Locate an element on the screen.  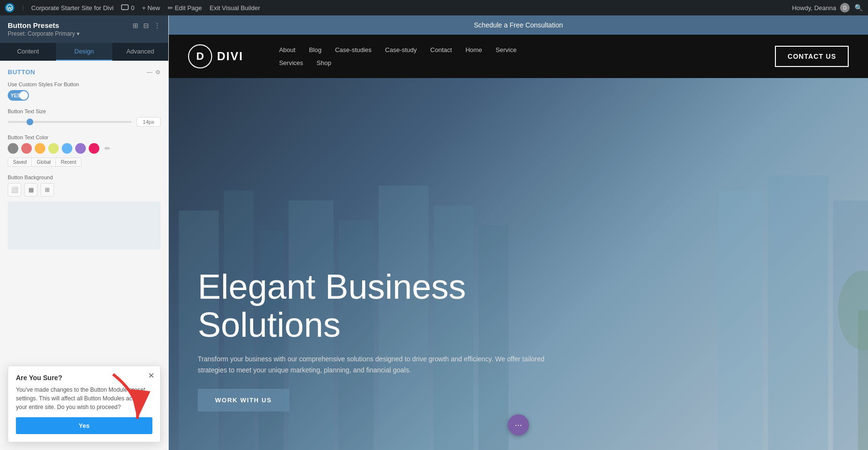
svg-text: W is located at coordinates (10, 8).